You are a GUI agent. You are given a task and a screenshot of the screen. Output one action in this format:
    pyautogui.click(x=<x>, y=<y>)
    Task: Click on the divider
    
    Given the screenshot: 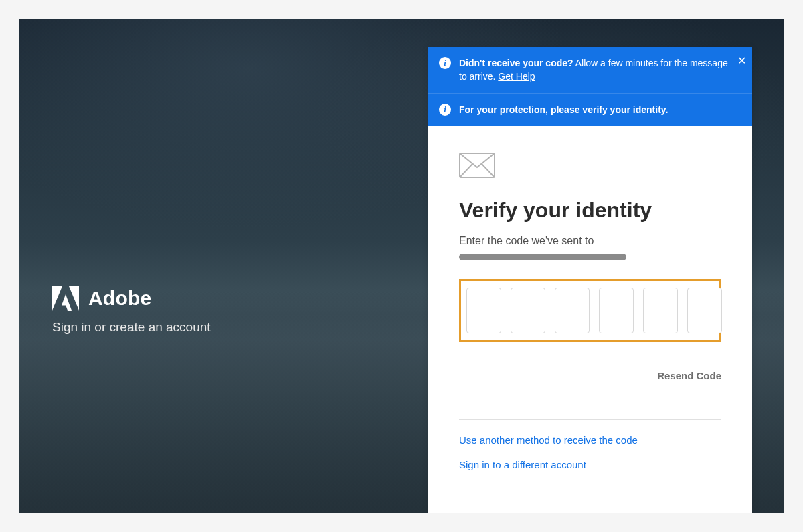 What is the action you would take?
    pyautogui.click(x=590, y=419)
    